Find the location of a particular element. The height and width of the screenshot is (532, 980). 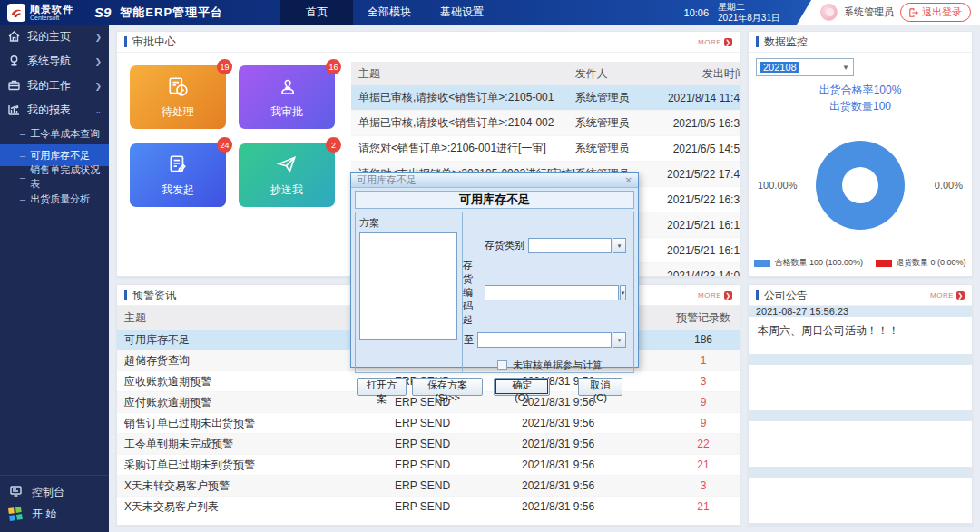

sidebar-subitem-工令单成本查询: –工令单成本查询 is located at coordinates (54, 133).